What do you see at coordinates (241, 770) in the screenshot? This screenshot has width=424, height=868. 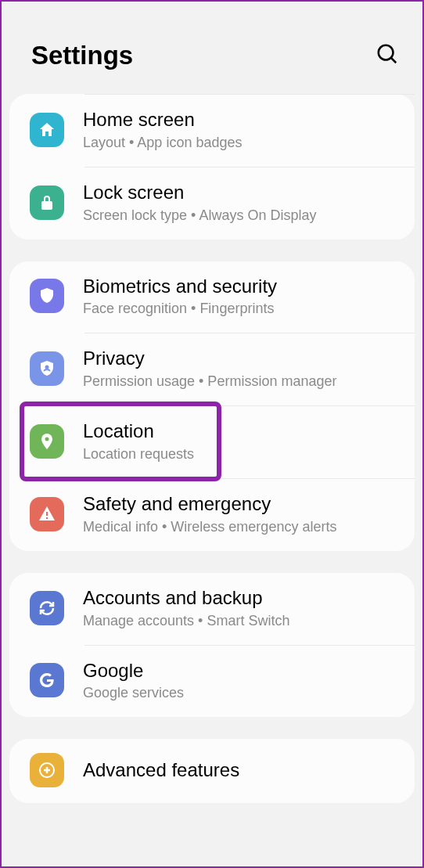 I see `item-title: Advanced features` at bounding box center [241, 770].